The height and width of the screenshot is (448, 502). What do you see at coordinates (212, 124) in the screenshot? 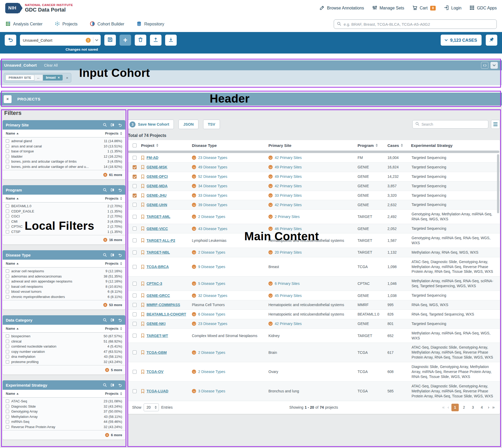
I see `tsv-export-button: TSV` at bounding box center [212, 124].